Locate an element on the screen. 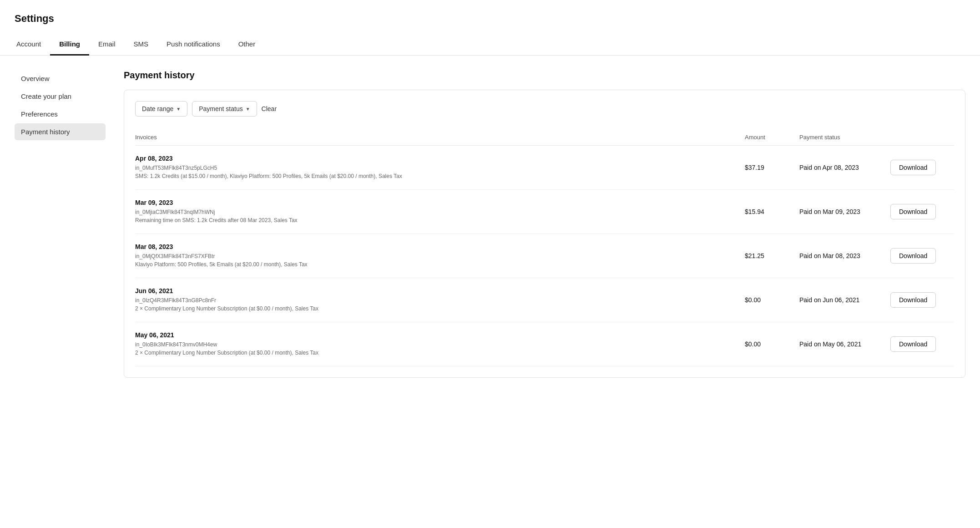 The width and height of the screenshot is (980, 528). sidebar-item-overview: Overview is located at coordinates (60, 78).